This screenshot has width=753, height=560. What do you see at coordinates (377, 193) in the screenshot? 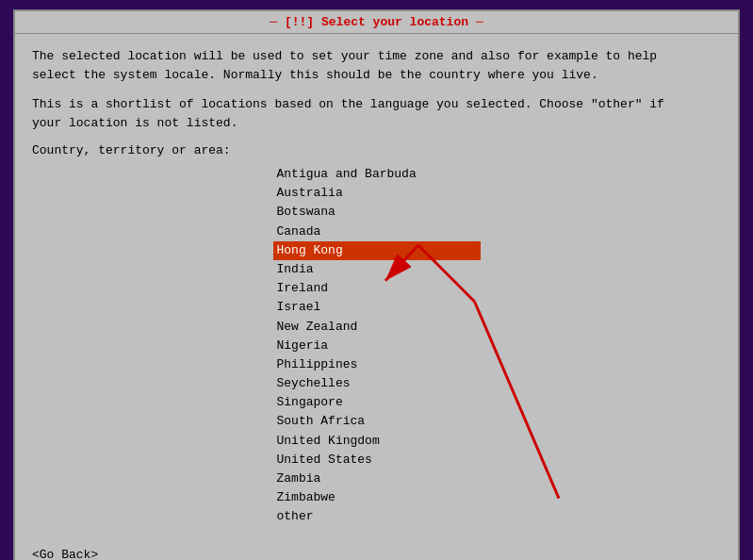
I see `country-item: Australia` at bounding box center [377, 193].